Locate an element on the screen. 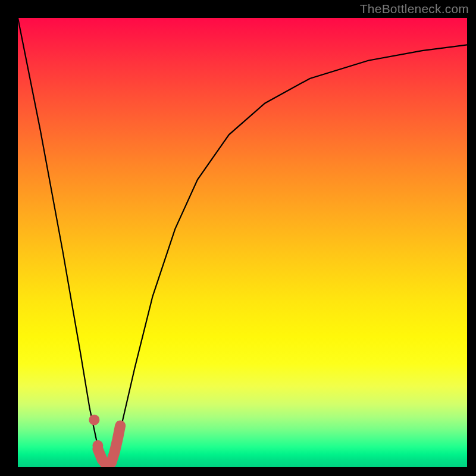 The image size is (476, 476). marker-point-a is located at coordinates (94, 420).